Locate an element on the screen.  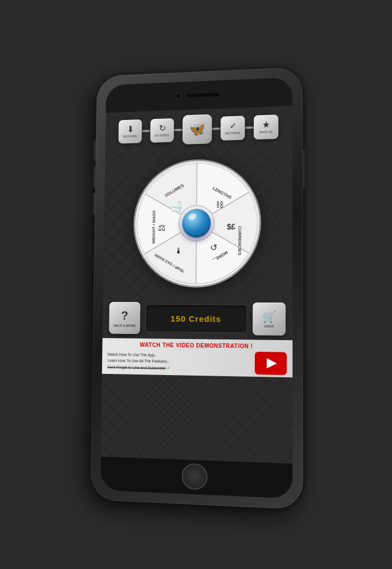
fx-rates-icon: ↻ is located at coordinates (162, 128).